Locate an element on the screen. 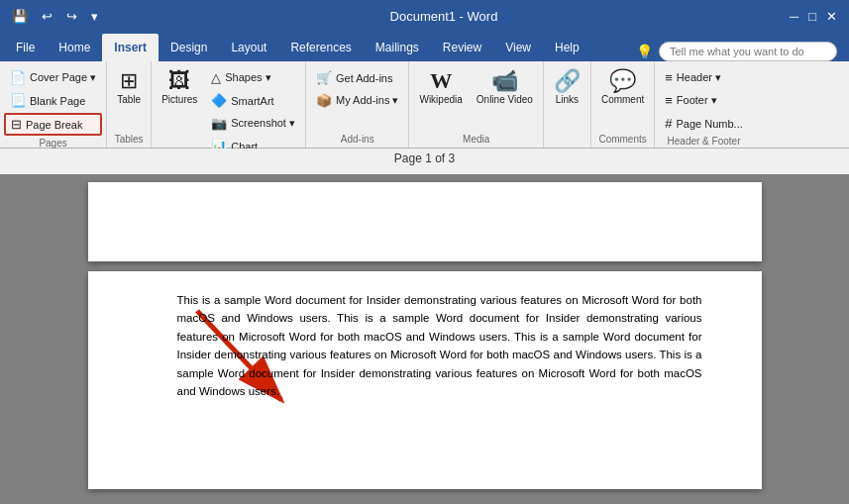  wikipedia-button: W Wikipedia is located at coordinates (440, 87).